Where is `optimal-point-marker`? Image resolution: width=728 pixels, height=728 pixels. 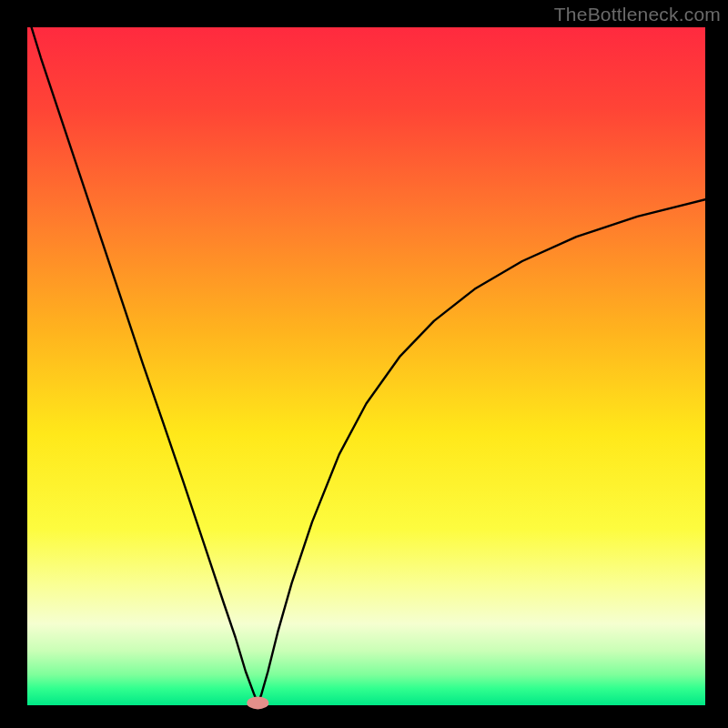 optimal-point-marker is located at coordinates (258, 703).